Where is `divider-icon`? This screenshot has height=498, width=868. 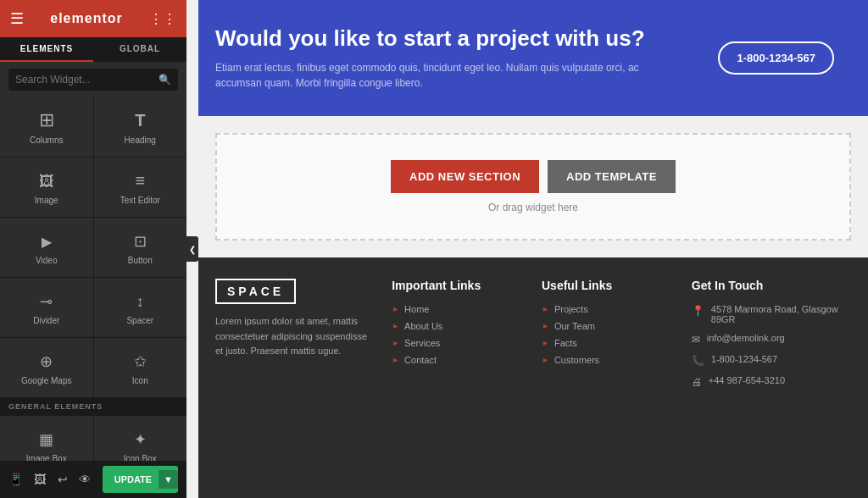
divider-icon is located at coordinates (46, 301).